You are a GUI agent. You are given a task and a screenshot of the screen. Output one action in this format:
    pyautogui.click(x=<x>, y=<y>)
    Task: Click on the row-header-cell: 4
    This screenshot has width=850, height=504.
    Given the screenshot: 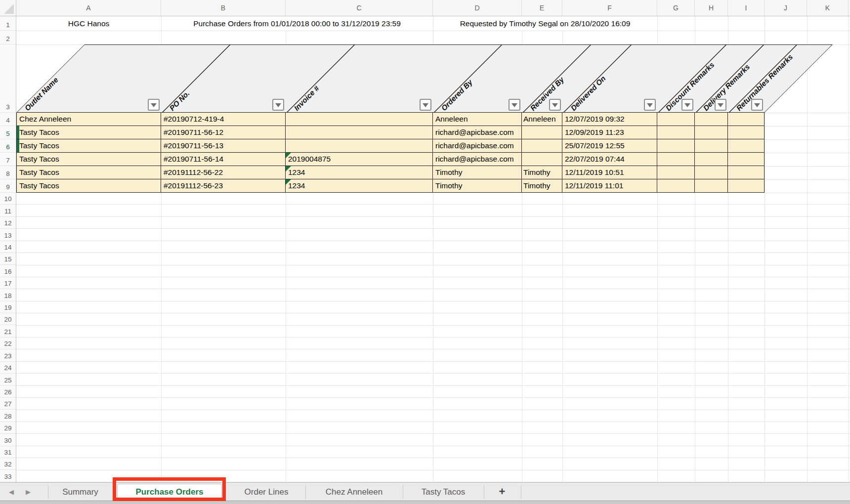 What is the action you would take?
    pyautogui.click(x=8, y=120)
    